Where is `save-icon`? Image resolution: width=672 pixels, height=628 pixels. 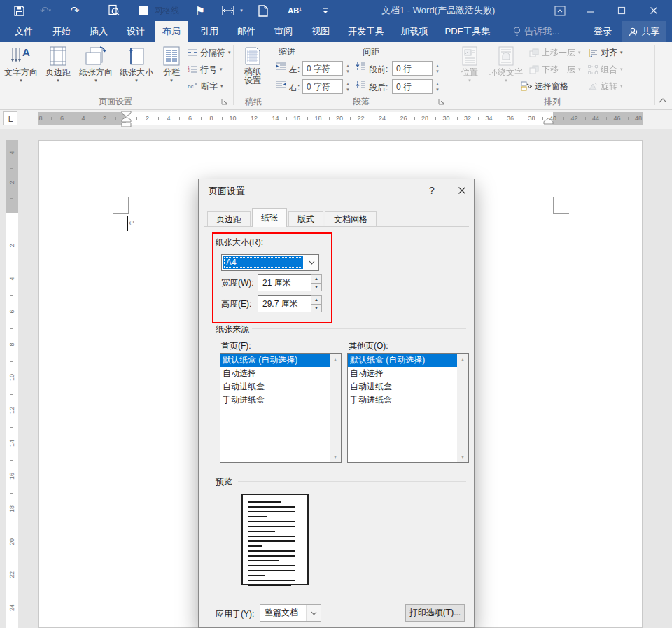
save-icon is located at coordinates (19, 11).